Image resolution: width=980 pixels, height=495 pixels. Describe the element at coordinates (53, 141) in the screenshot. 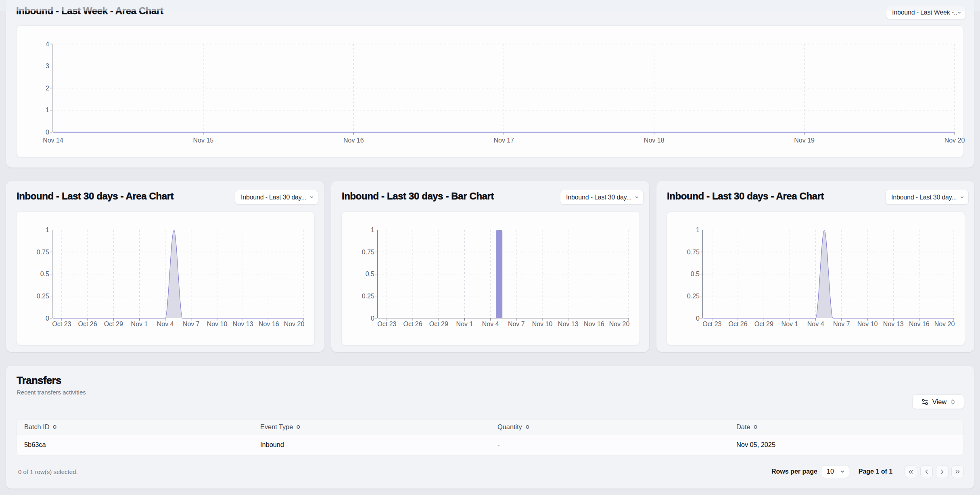

I see `svg-text: Nov 14` at that location.